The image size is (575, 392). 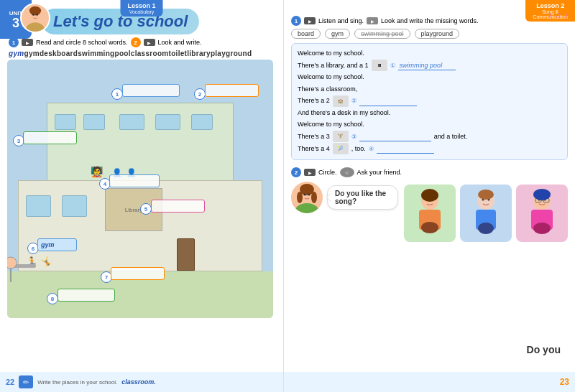 I want to click on page-title: Let's go to school, so click(x=121, y=22).